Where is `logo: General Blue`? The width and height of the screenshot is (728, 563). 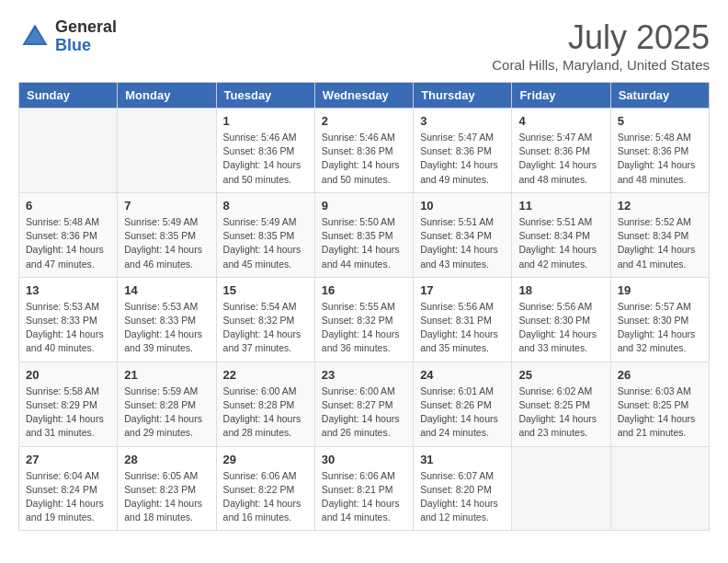 logo: General Blue is located at coordinates (68, 37).